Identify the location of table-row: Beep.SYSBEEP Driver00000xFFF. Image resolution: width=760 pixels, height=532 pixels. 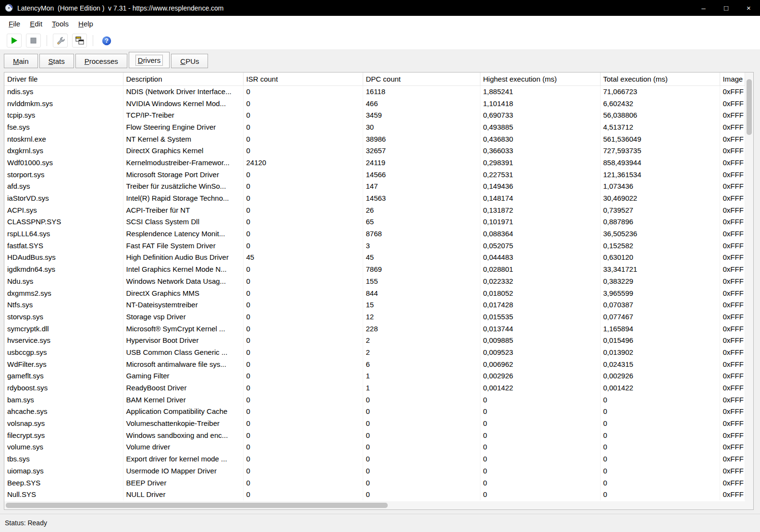
(375, 483).